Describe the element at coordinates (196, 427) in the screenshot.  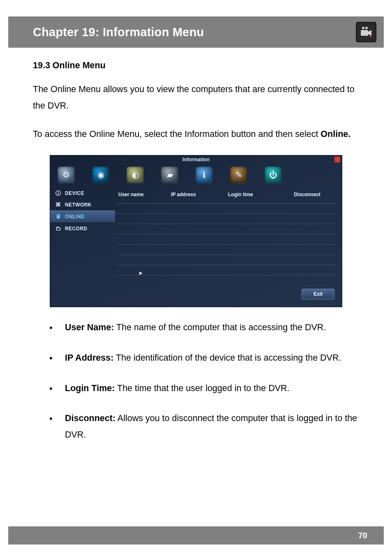
I see `list-item: Disconnect: Allows you to disconnect the…` at that location.